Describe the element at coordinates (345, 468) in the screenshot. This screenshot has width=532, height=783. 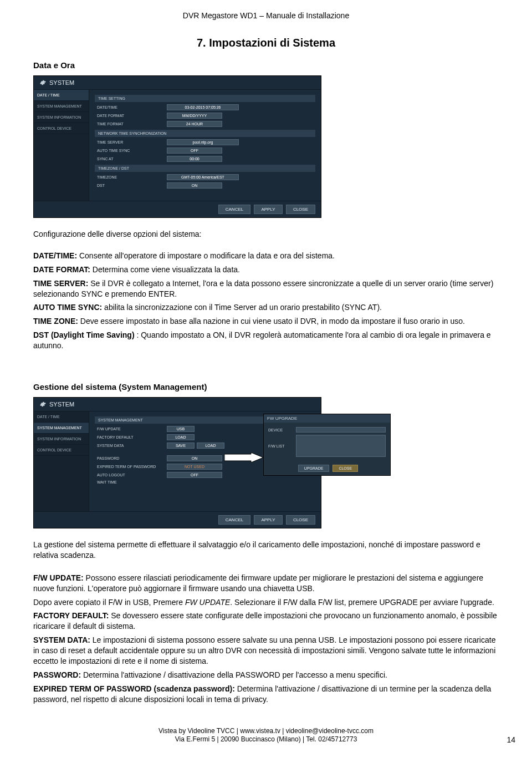
I see `popup-close-button: CLOSE` at that location.